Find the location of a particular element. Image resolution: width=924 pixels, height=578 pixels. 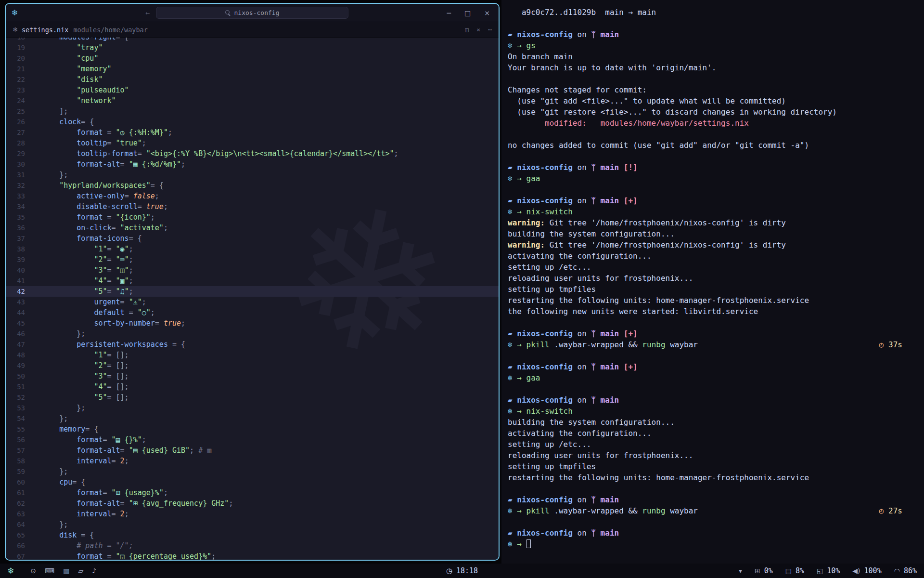

code-line: 64 }; is located at coordinates (252, 525).